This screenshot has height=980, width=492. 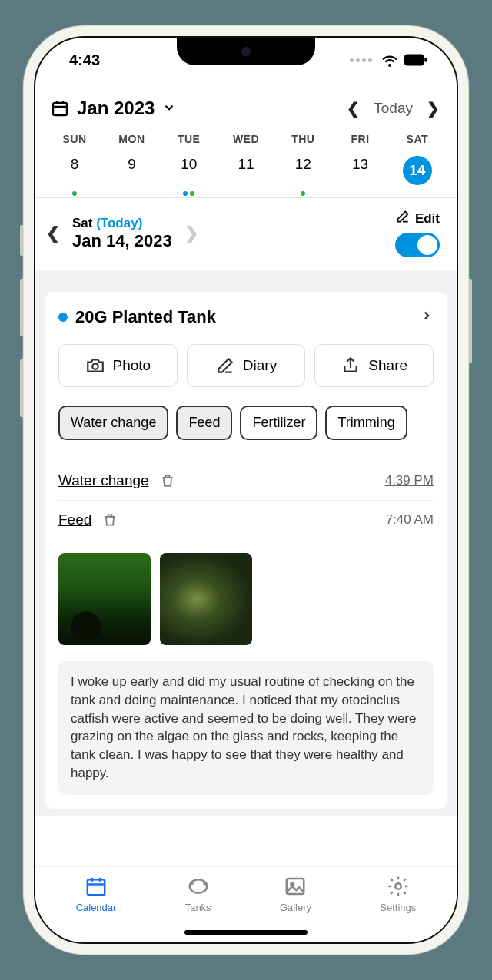 I want to click on tab-label: Tanks, so click(x=198, y=908).